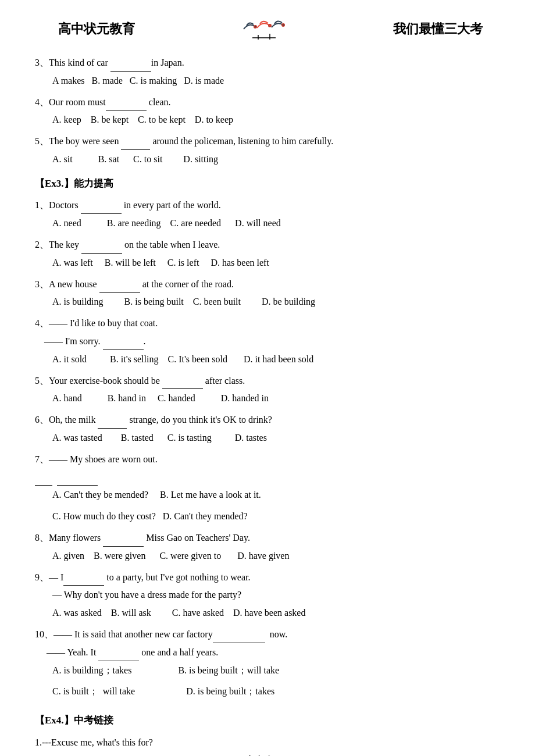  Describe the element at coordinates (270, 142) in the screenshot. I see `question-5-text: 5、The boy were seen around the policeman…` at that location.